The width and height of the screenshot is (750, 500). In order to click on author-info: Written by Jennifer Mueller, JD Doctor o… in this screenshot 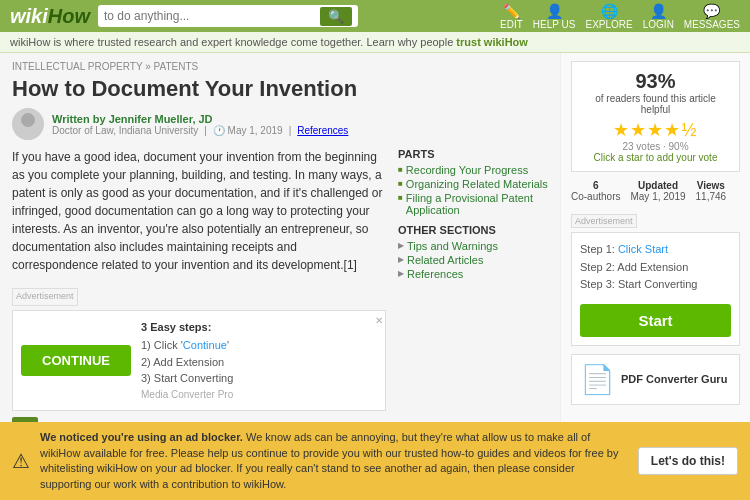, I will do `click(200, 124)`.